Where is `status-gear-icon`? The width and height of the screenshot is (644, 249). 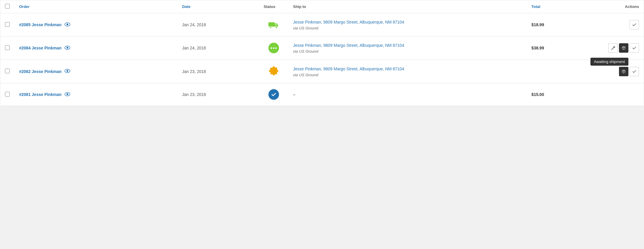 status-gear-icon is located at coordinates (274, 71).